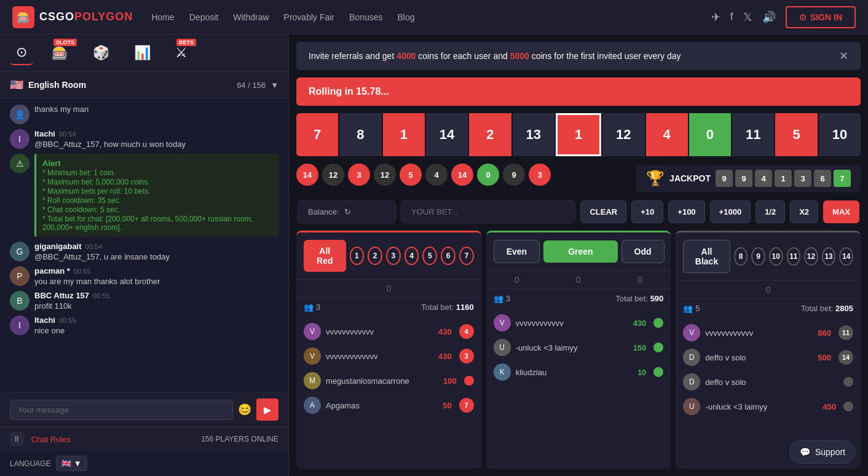 Image resolution: width=868 pixels, height=476 pixels. What do you see at coordinates (534, 135) in the screenshot?
I see `wheel-cell-5: 13` at bounding box center [534, 135].